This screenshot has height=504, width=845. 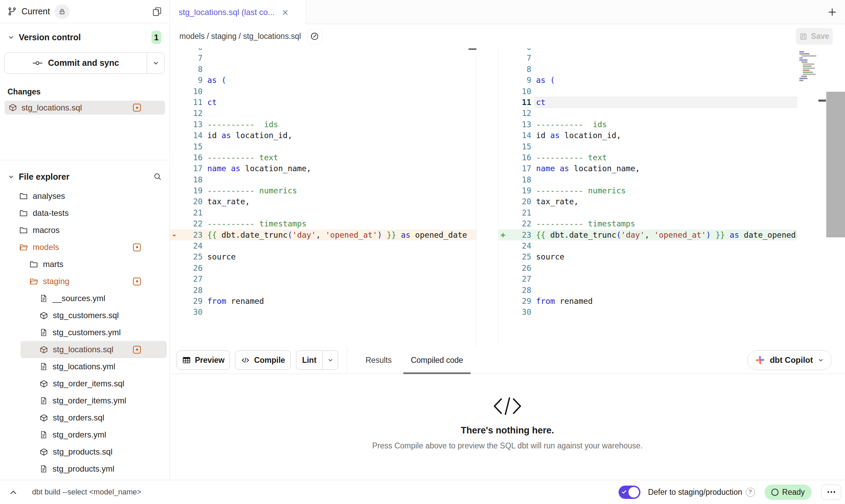 I want to click on modified-dot-badge, so click(x=137, y=282).